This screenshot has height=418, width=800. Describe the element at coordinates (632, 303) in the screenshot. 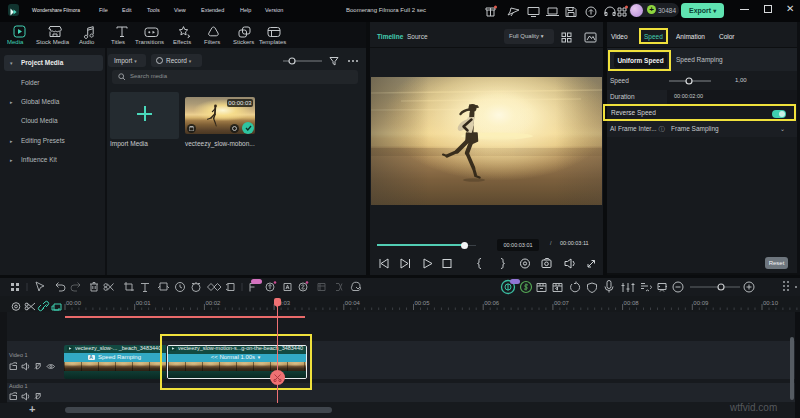

I see `svg-text: 00:08` at that location.